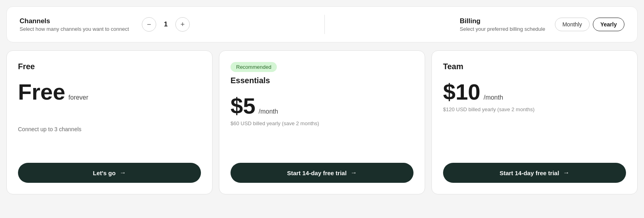 This screenshot has height=218, width=644. What do you see at coordinates (149, 24) in the screenshot?
I see `decrement-button: −` at bounding box center [149, 24].